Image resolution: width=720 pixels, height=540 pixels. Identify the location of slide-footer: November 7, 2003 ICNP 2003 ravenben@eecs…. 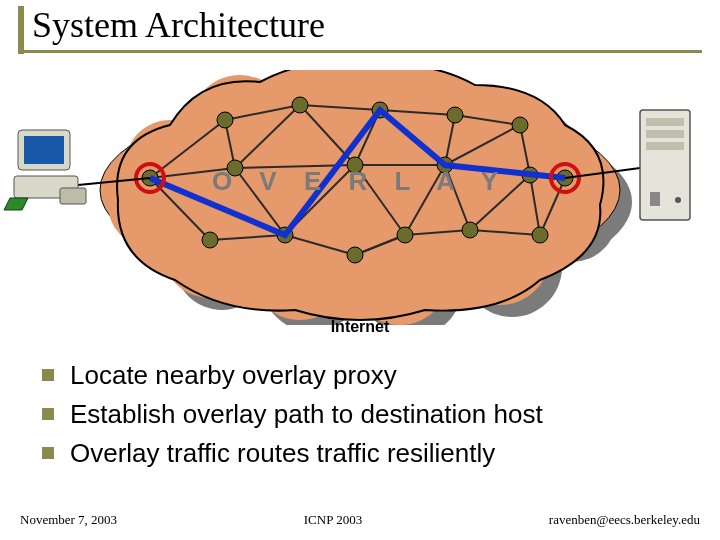
(360, 520).